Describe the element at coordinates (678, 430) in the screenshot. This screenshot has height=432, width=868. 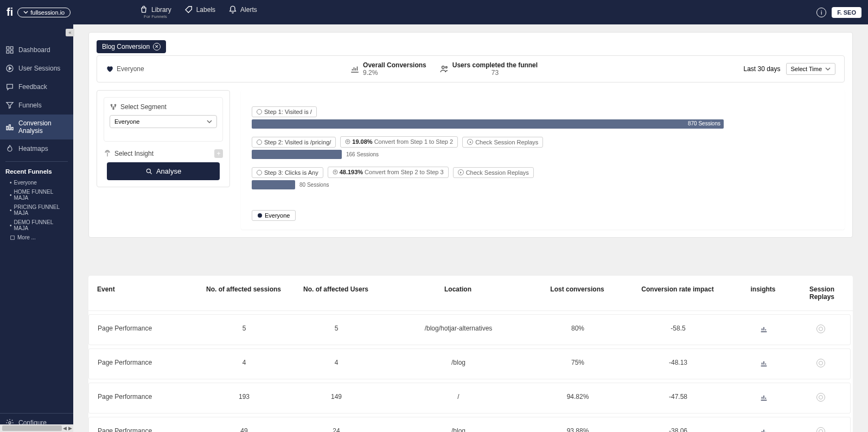
I see `cell-impact: -38.06` at that location.